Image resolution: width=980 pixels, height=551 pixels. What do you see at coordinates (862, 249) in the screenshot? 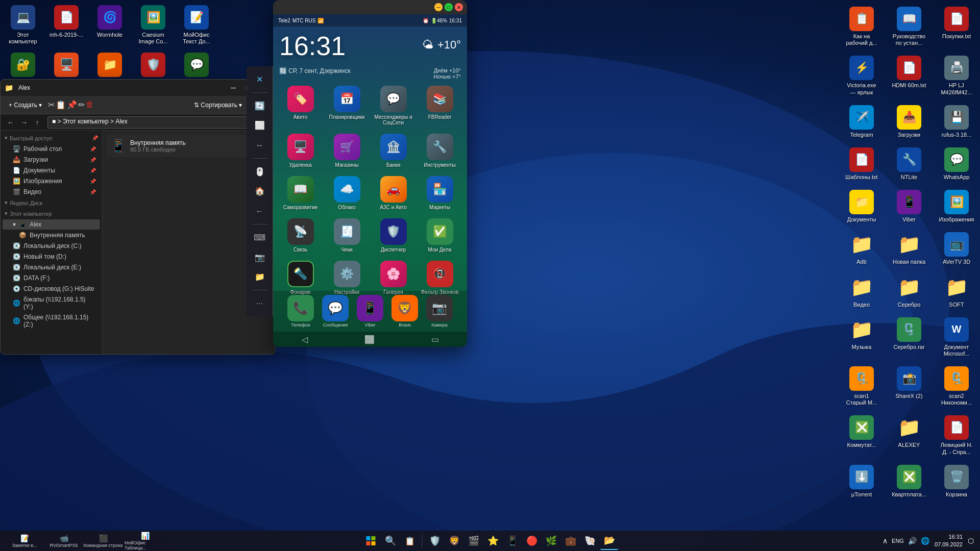
I see `icon-adb: 📁 Adb` at bounding box center [862, 249].